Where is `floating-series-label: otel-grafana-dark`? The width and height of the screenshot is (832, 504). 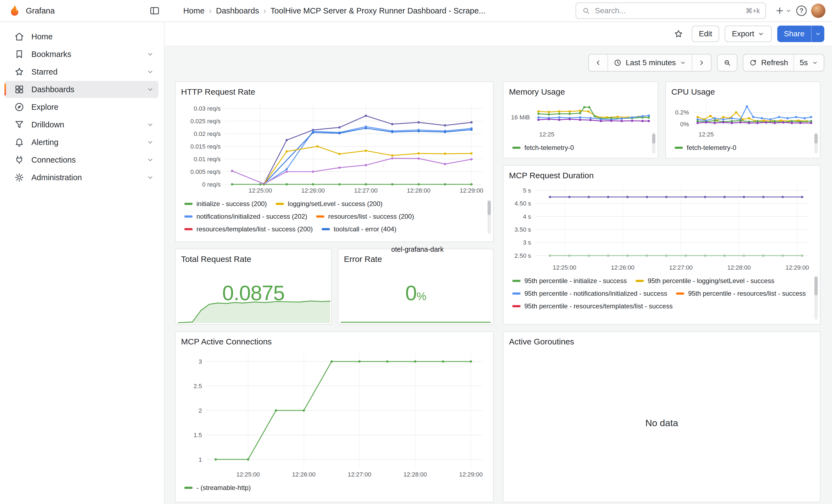
floating-series-label: otel-grafana-dark is located at coordinates (417, 249).